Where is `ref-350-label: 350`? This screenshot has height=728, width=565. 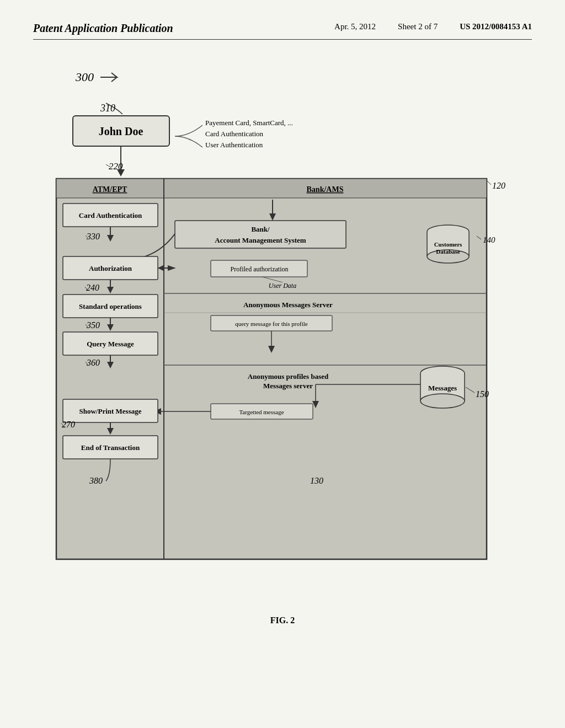 ref-350-label: 350 is located at coordinates (93, 325).